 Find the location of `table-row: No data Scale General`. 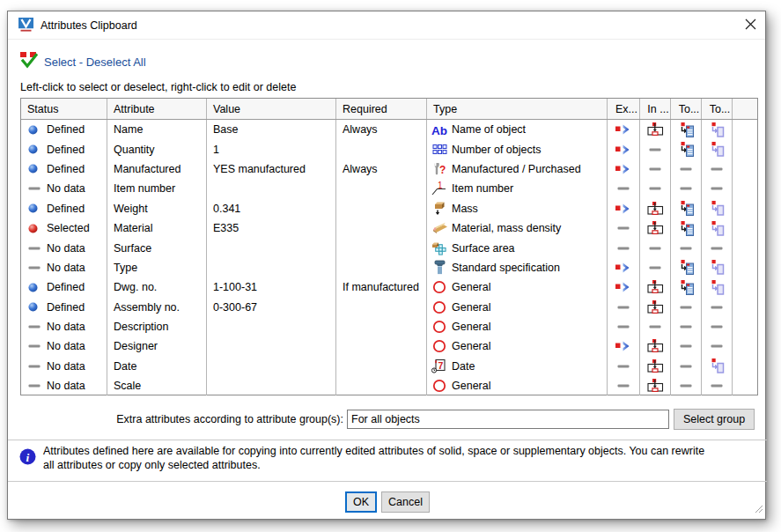

table-row: No data Scale General is located at coordinates (389, 386).